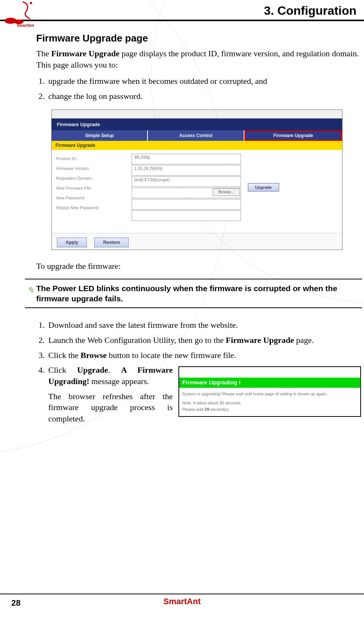 The width and height of the screenshot is (364, 617). I want to click on tab-access-control: Access Control, so click(196, 136).